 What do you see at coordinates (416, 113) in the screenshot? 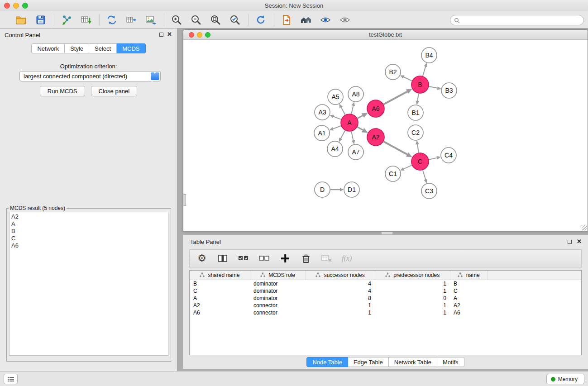
I see `graph-node-B1: B1` at bounding box center [416, 113].